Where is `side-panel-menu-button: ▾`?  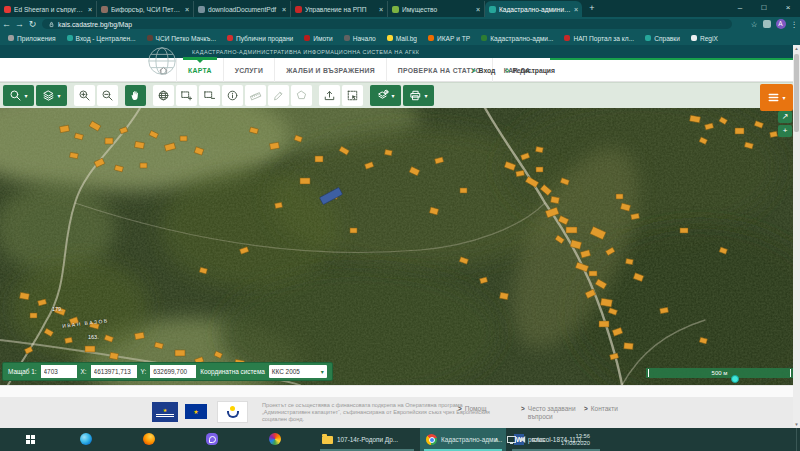
side-panel-menu-button: ▾ is located at coordinates (776, 98).